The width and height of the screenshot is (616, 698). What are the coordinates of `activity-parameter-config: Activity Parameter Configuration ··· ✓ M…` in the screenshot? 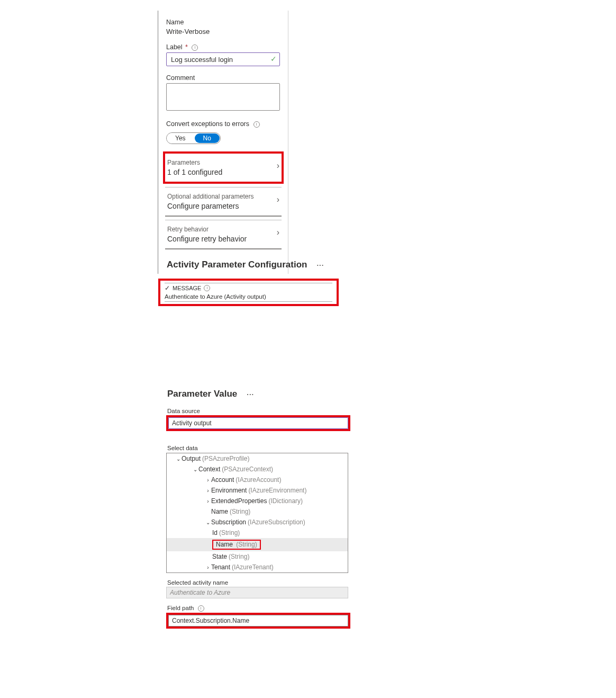 It's located at (249, 283).